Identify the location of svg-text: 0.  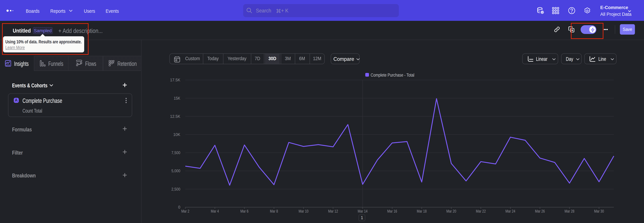
(179, 207).